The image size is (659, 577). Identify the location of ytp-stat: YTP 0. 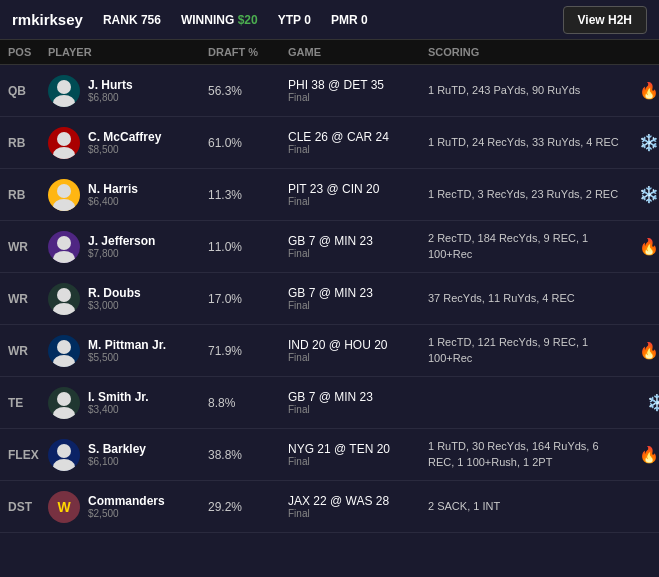
(294, 20).